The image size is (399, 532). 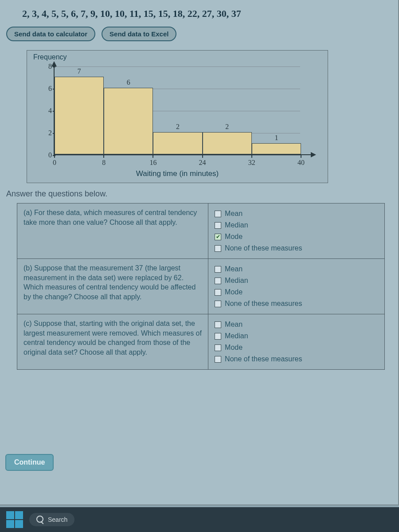 I want to click on x-axis-arrow-icon, so click(x=313, y=155).